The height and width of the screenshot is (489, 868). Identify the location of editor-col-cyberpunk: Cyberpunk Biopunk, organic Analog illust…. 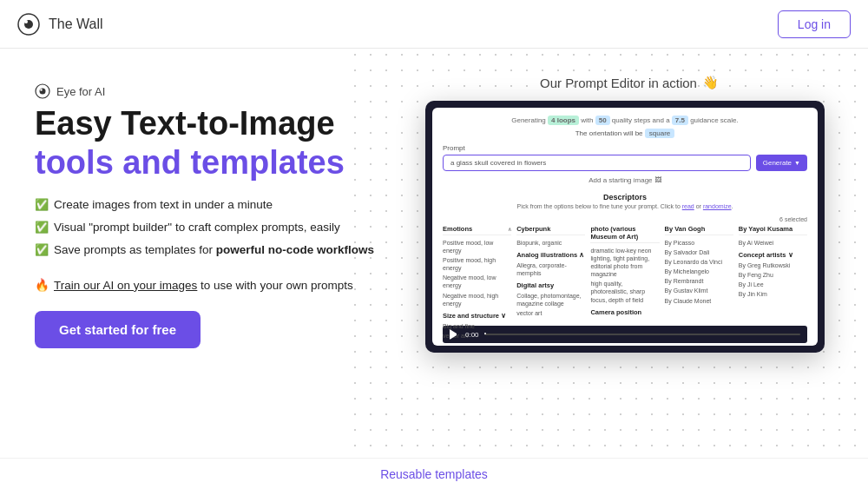
(550, 273).